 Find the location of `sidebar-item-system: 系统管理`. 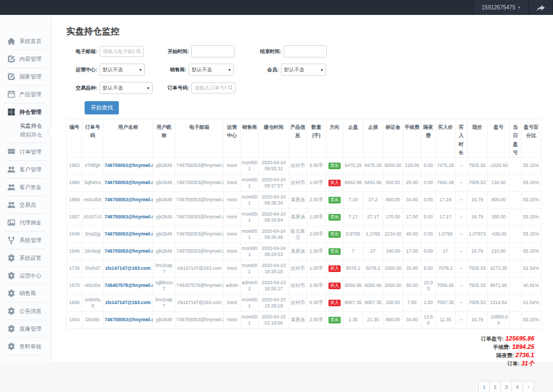

sidebar-item-system: 系统管理 is located at coordinates (25, 240).